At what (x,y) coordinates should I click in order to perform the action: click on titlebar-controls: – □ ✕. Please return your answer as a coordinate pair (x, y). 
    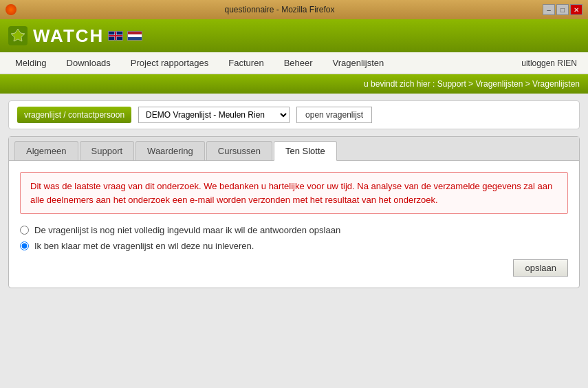
    Looking at the image, I should click on (563, 10).